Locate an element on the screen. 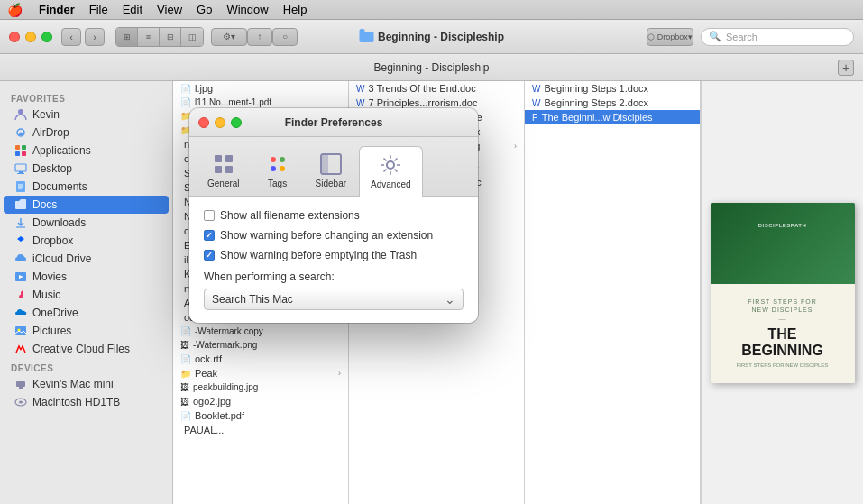  tab-general: General is located at coordinates (224, 171).